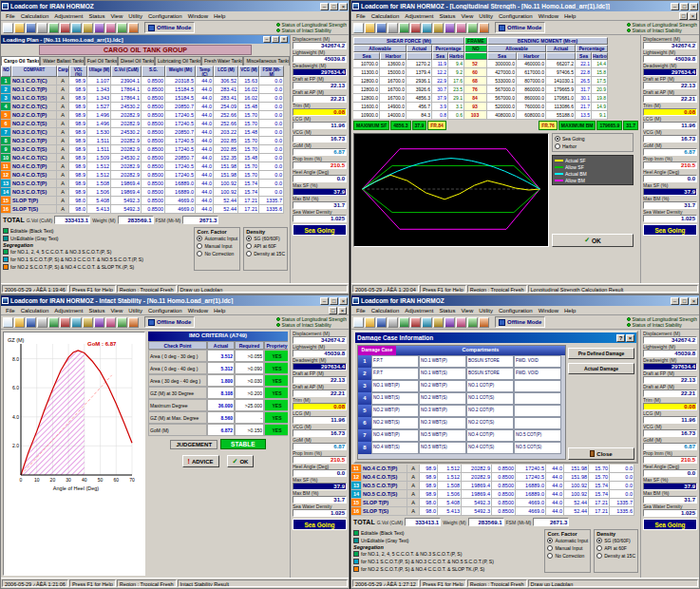 The width and height of the screenshot is (700, 589). Describe the element at coordinates (496, 338) in the screenshot. I see `dialog-titlebar: Damage Case Information ?×` at that location.